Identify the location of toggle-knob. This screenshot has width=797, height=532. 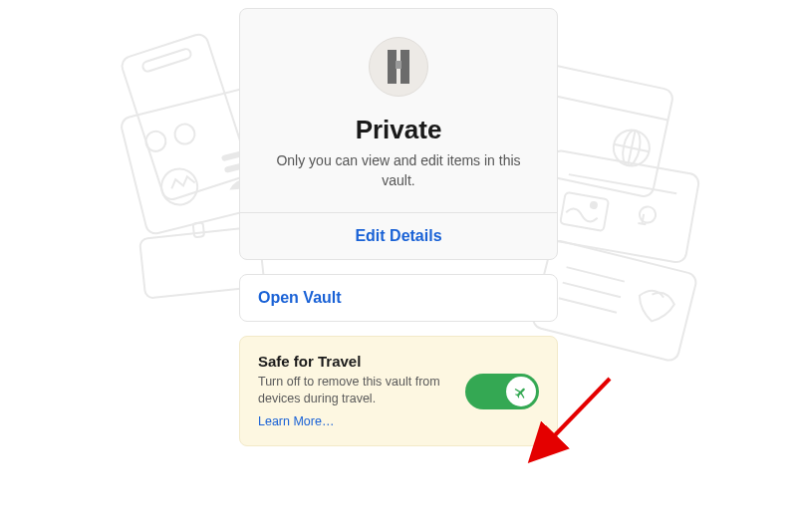
(521, 392).